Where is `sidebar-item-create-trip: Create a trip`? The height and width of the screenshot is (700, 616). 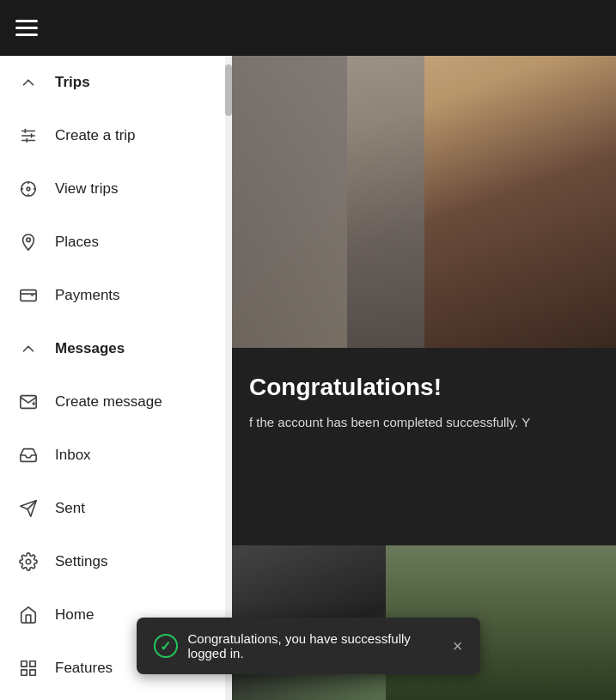
sidebar-item-create-trip: Create a trip is located at coordinates (116, 136).